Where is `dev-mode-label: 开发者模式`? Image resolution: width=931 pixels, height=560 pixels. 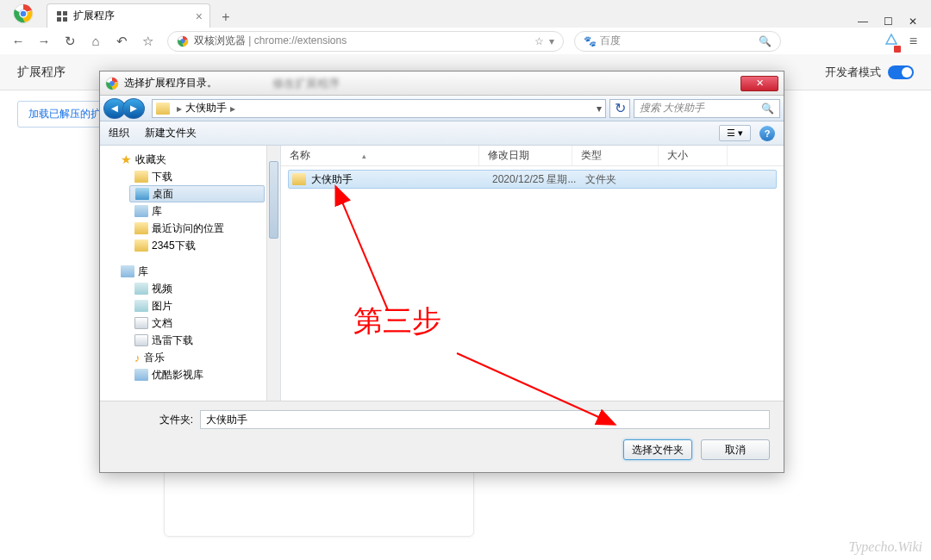 dev-mode-label: 开发者模式 is located at coordinates (853, 72).